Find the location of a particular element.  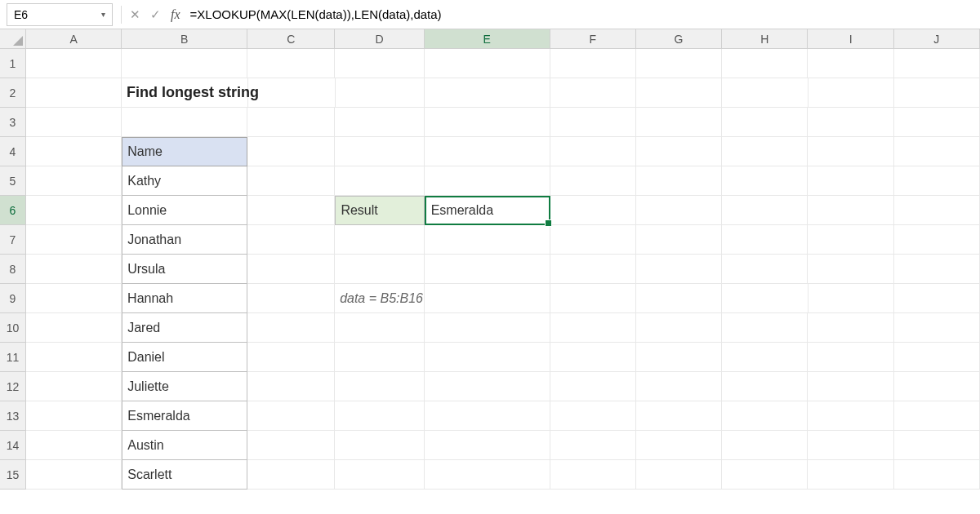

cell-D5 is located at coordinates (379, 181).